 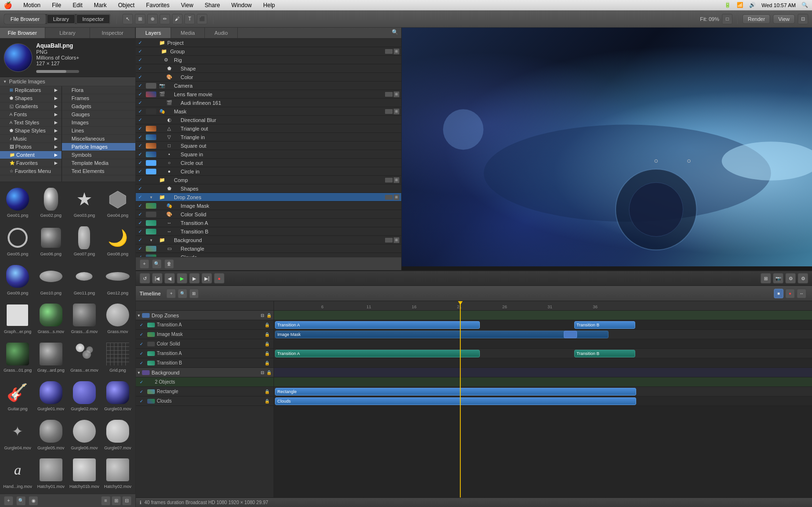 I want to click on layer-circ-out: ✓ ○ Circle out, so click(x=269, y=163).